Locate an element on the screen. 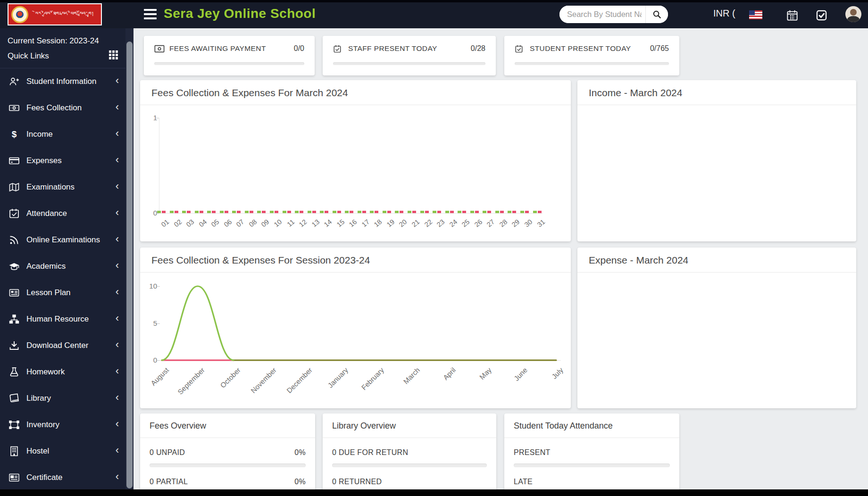 The height and width of the screenshot is (496, 868). sidebar-item-fees-collection: Fees Collection ‹ is located at coordinates (63, 108).